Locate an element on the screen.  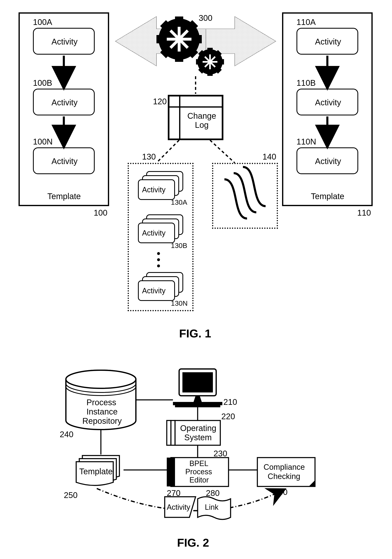
ref-230: 230 is located at coordinates (220, 454).